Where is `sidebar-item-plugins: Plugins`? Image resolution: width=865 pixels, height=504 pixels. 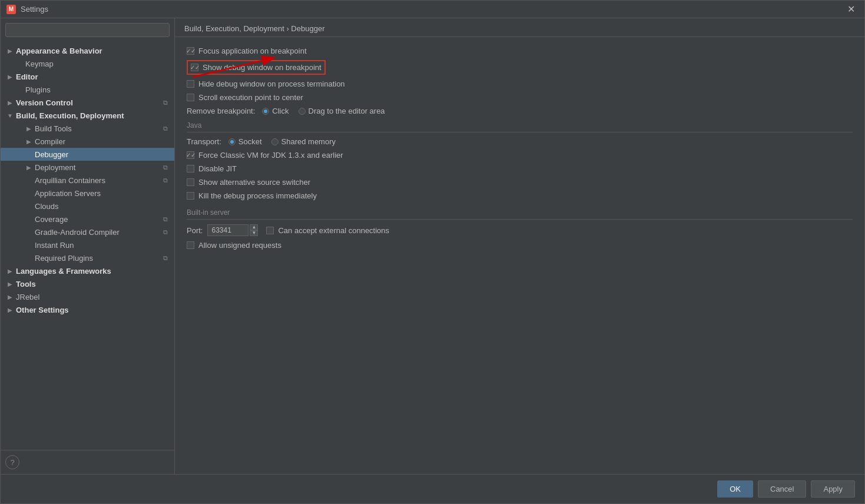
sidebar-item-plugins: Plugins is located at coordinates (87, 89).